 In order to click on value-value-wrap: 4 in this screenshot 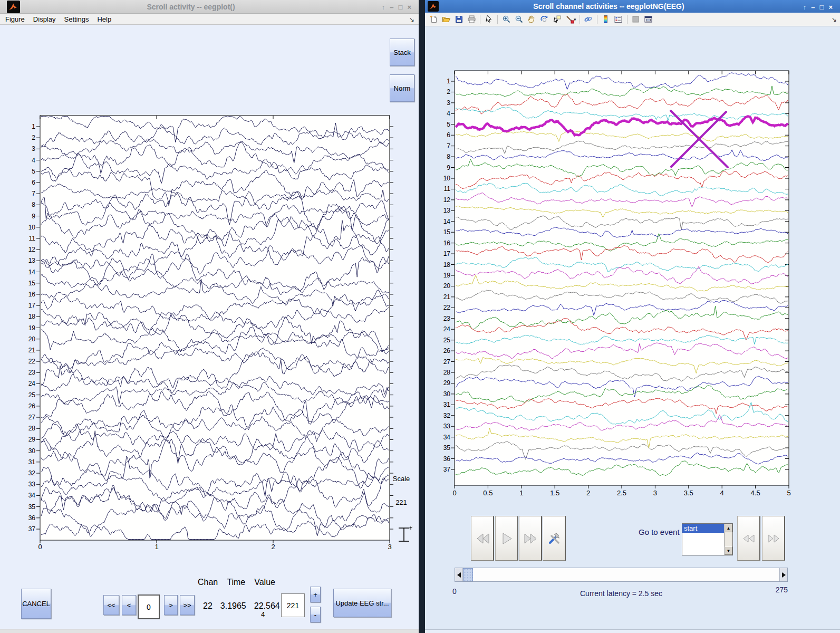, I will do `click(263, 614)`.